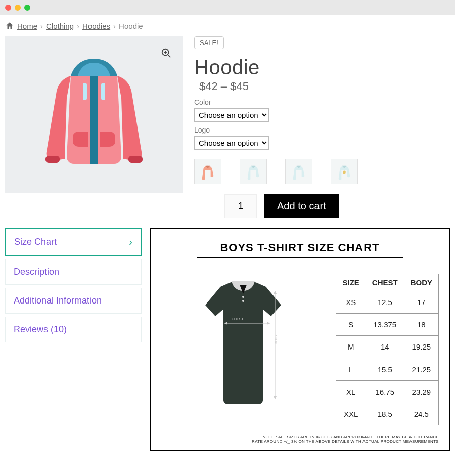  I want to click on size-table-cell: 18.5, so click(385, 414).